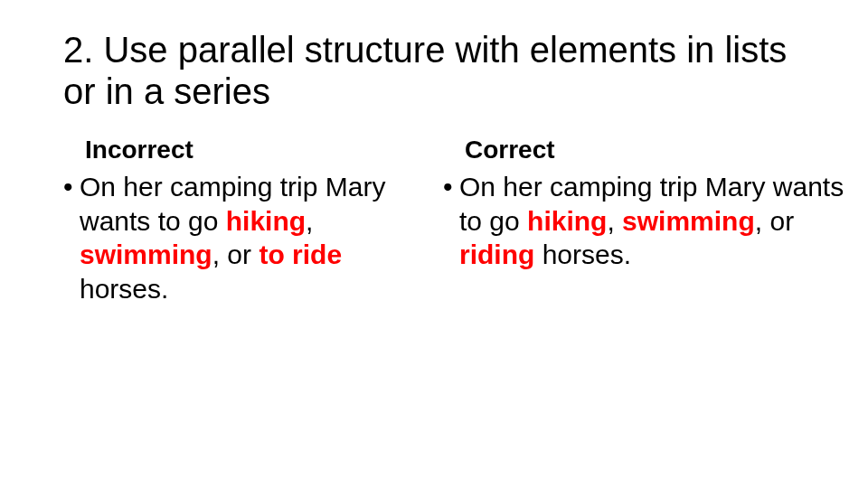 The image size is (868, 488). I want to click on incorrect-sentence: On her camping trip Mary wants to go hik…, so click(257, 238).